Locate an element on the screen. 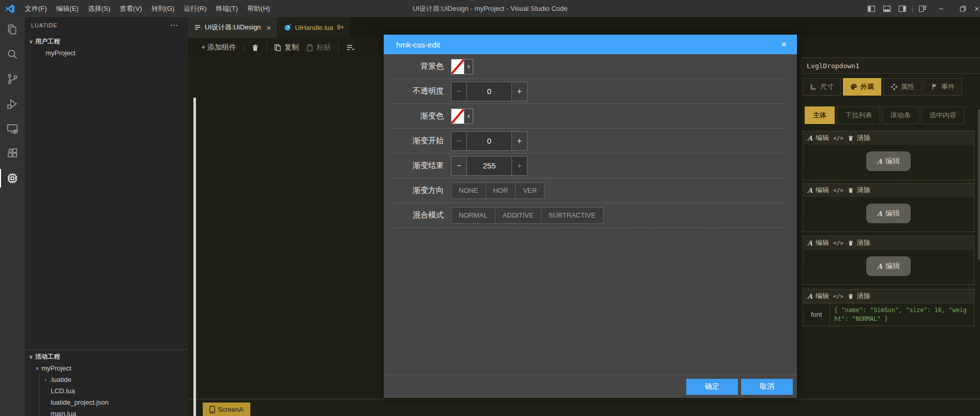 This screenshot has width=980, height=416. delete-button is located at coordinates (255, 48).